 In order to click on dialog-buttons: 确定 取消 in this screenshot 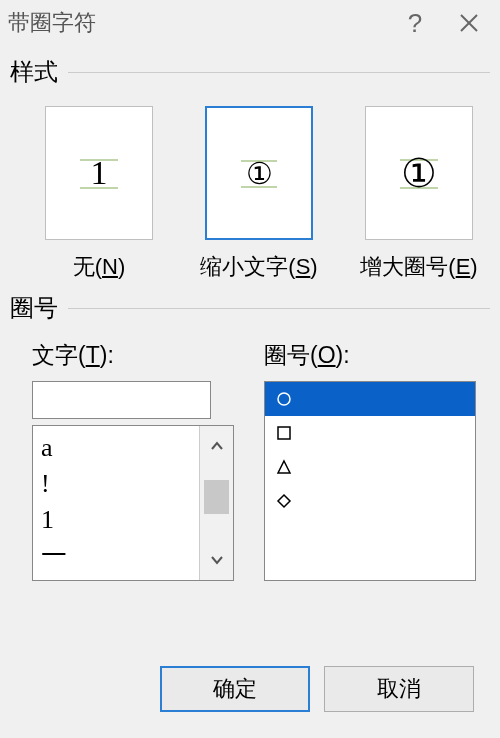, I will do `click(317, 689)`.